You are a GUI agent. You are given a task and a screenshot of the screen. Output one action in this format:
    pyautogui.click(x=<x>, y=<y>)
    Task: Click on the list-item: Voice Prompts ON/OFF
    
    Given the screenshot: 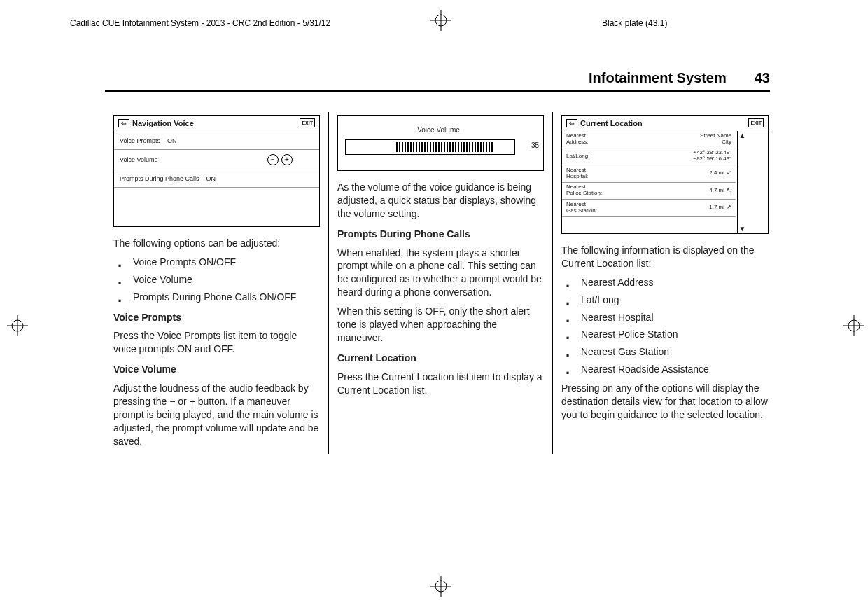 What is the action you would take?
    pyautogui.click(x=217, y=262)
    